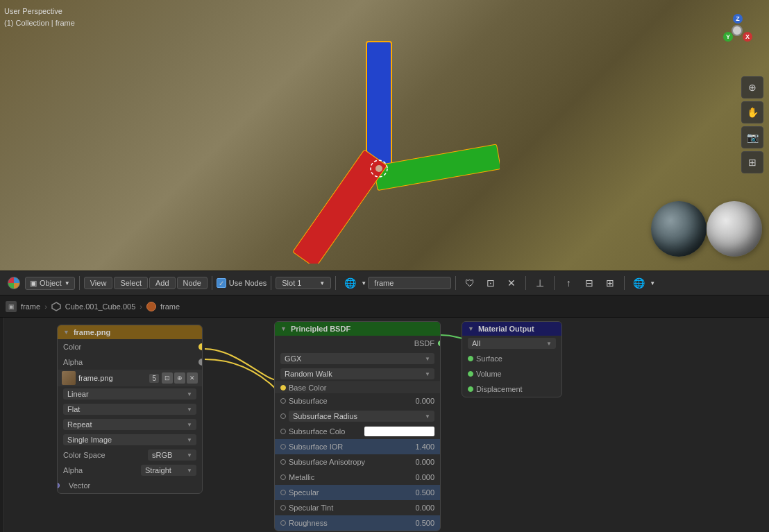  What do you see at coordinates (130, 424) in the screenshot?
I see `repeat-select: Repeat ▼` at bounding box center [130, 424].